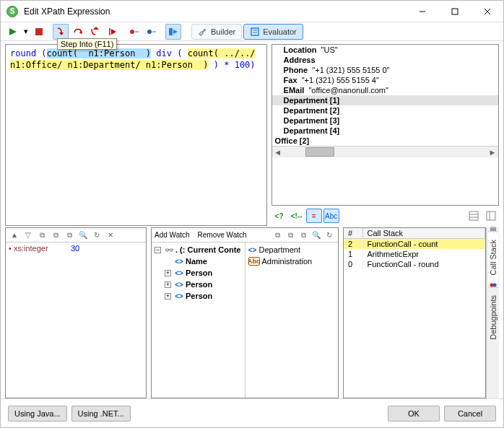  I want to click on var-down-icon: ▽, so click(28, 235).